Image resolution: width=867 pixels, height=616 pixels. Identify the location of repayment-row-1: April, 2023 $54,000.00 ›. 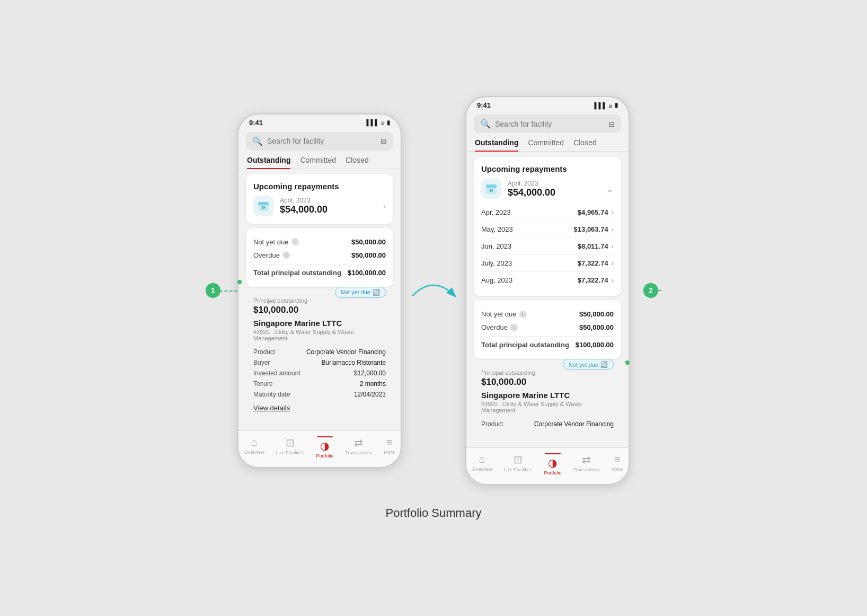
(320, 206).